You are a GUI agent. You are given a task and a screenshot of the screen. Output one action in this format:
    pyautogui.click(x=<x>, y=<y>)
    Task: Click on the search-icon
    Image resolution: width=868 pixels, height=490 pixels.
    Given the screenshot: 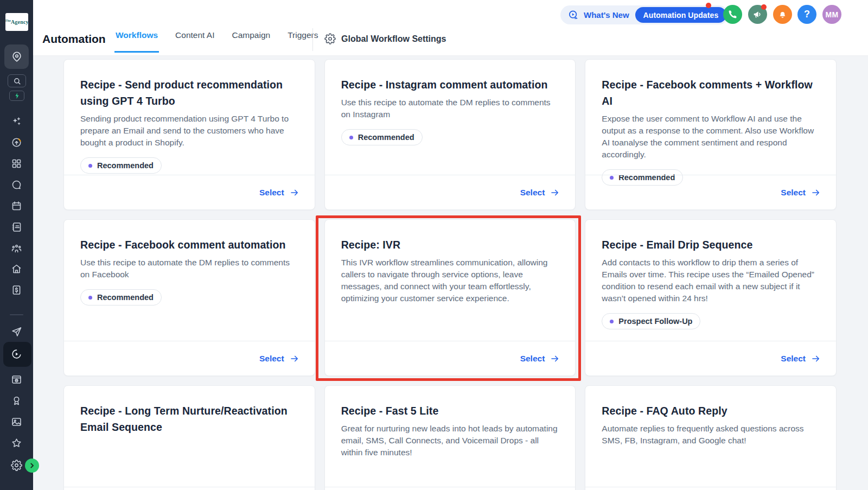 What is the action you would take?
    pyautogui.click(x=17, y=81)
    